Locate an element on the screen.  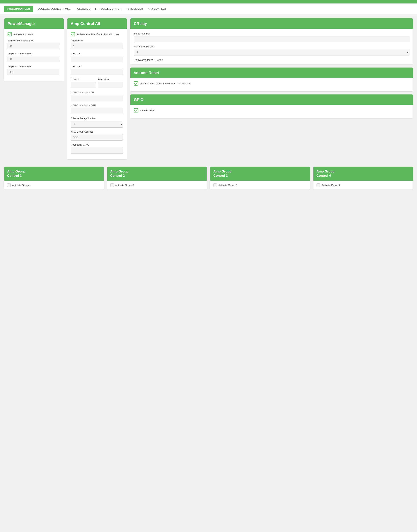
crelay-relay-group: CRelay Relay-Number 1 2 3 4 is located at coordinates (97, 122).